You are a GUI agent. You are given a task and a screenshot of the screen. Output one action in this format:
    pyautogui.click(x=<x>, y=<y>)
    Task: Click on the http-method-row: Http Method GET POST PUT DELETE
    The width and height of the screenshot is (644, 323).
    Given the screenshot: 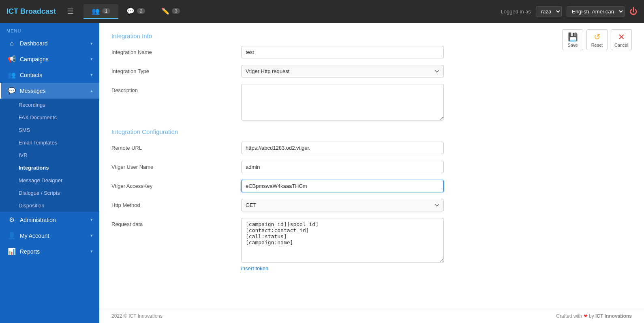 What is the action you would take?
    pyautogui.click(x=372, y=205)
    